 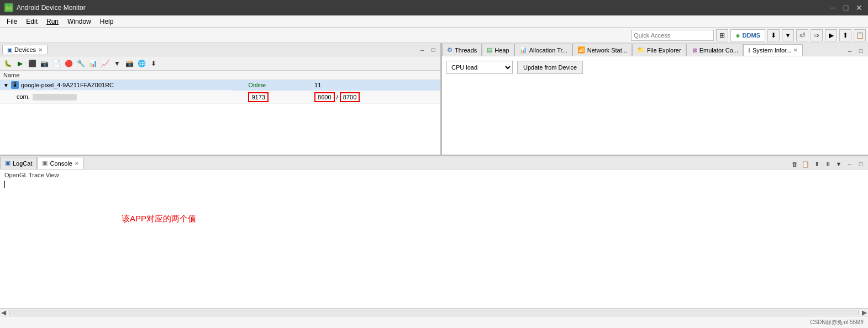 What do you see at coordinates (362, 86) in the screenshot?
I see `device-threads: 11` at bounding box center [362, 86].